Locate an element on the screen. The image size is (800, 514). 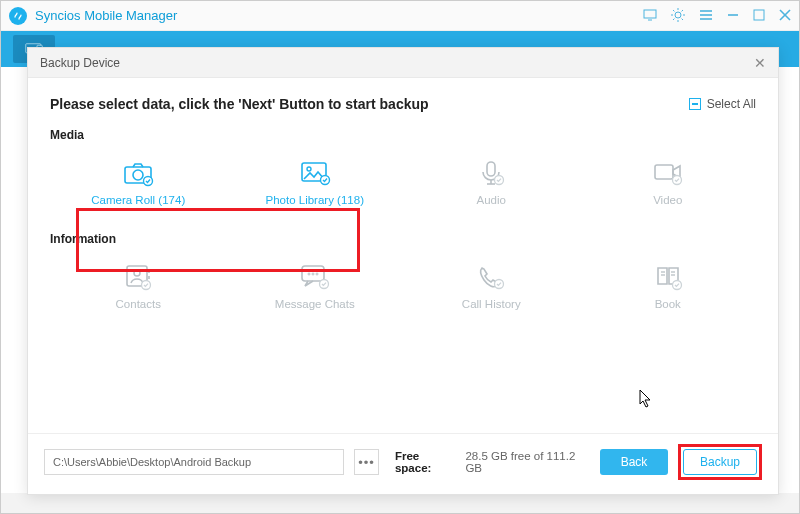
minimize-icon is located at coordinates (733, 16).